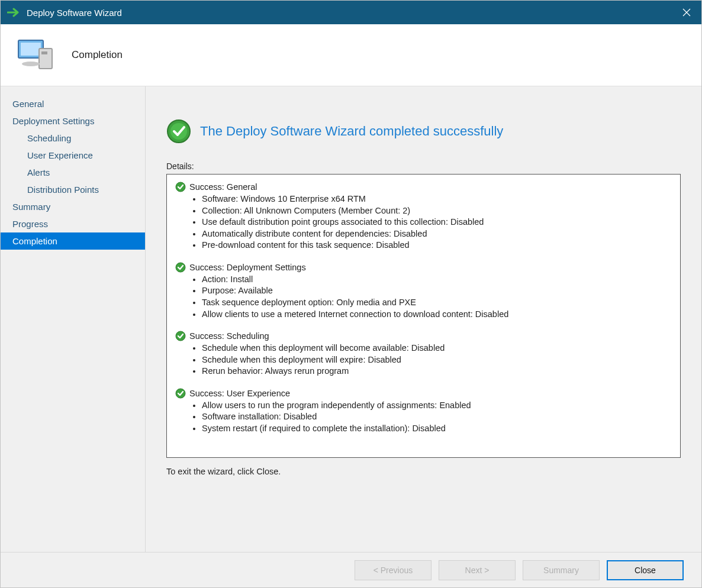 The height and width of the screenshot is (588, 702). I want to click on detail-group-heading: Success: User Experience, so click(424, 393).